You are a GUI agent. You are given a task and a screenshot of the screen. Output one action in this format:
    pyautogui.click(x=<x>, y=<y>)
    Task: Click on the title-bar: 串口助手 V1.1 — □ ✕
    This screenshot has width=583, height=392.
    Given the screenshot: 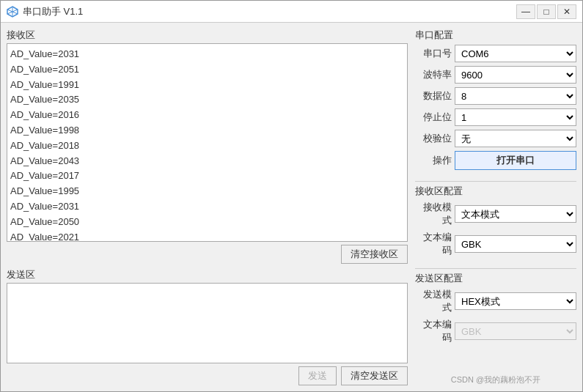 What is the action you would take?
    pyautogui.click(x=292, y=12)
    